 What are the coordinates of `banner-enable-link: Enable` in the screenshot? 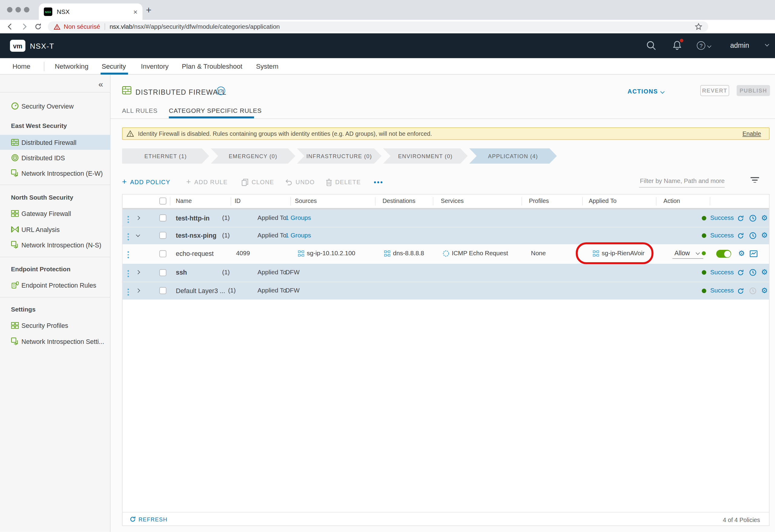 It's located at (751, 133).